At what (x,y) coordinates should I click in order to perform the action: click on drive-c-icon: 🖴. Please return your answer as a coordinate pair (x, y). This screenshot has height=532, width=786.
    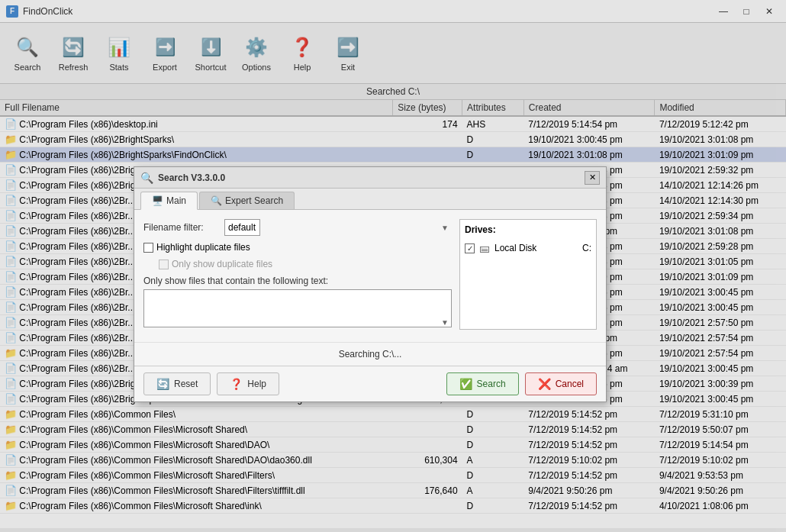
    Looking at the image, I should click on (485, 248).